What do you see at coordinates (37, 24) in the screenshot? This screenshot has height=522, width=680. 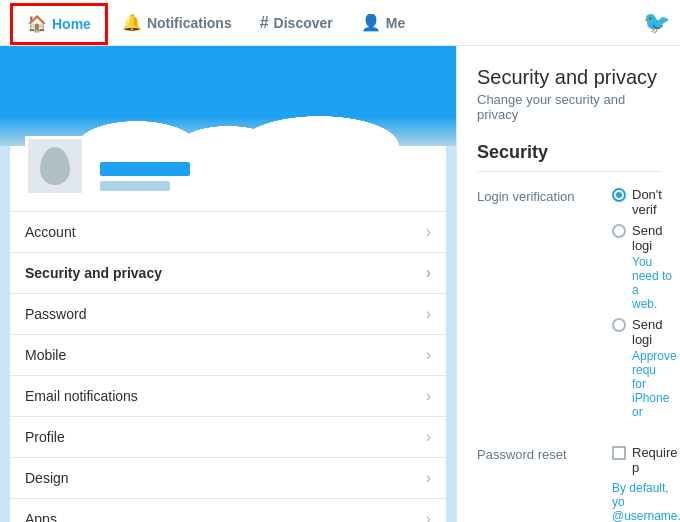 I see `home-icon: 🏠` at bounding box center [37, 24].